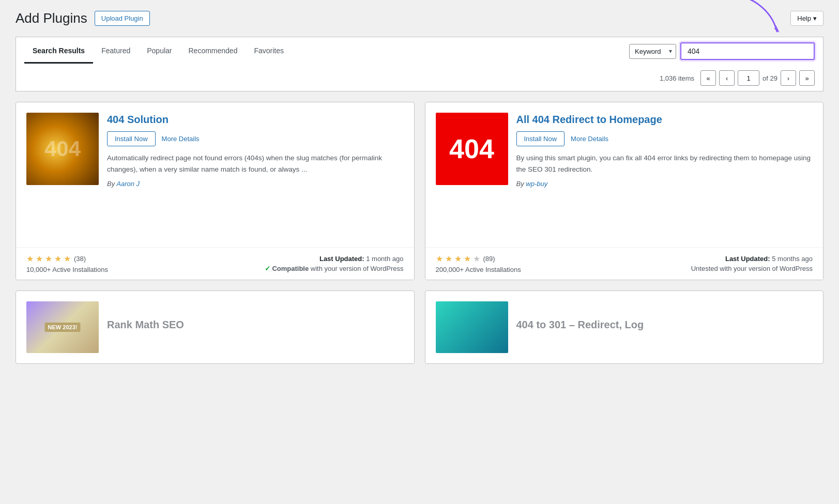  What do you see at coordinates (652, 52) in the screenshot?
I see `keyword-wrapper: Keyword Author Tag` at bounding box center [652, 52].